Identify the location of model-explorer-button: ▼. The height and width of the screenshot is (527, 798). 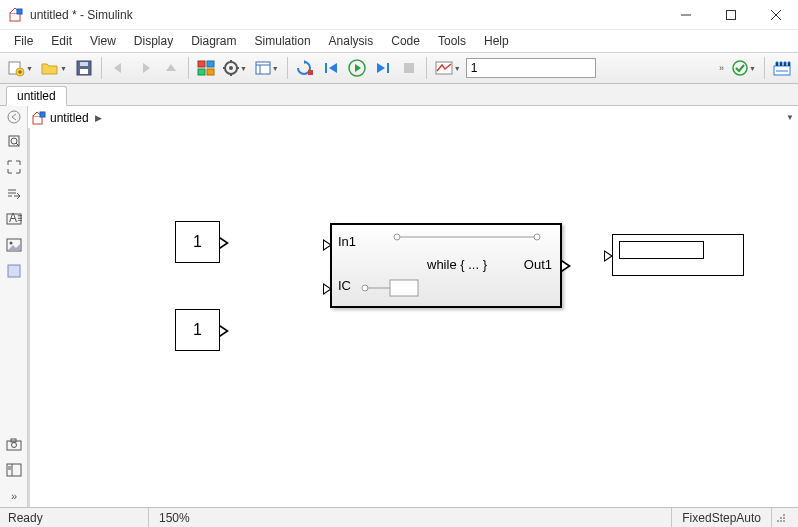
(267, 68).